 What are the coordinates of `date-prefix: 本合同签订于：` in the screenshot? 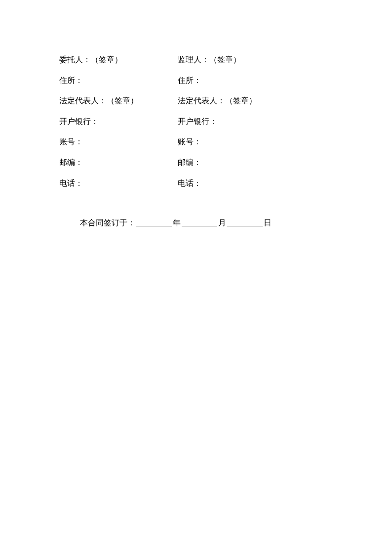 It's located at (108, 222).